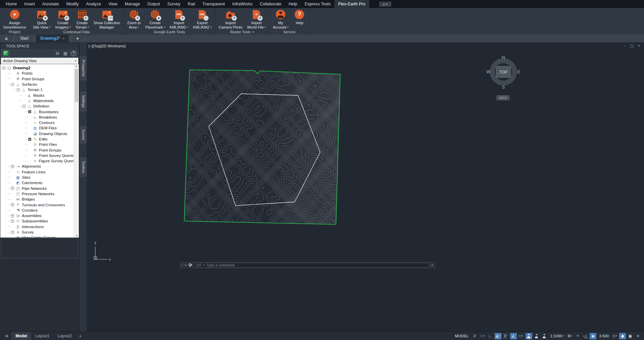 This screenshot has height=340, width=644. I want to click on tree-item-alignments: +↝Alignments, so click(37, 166).